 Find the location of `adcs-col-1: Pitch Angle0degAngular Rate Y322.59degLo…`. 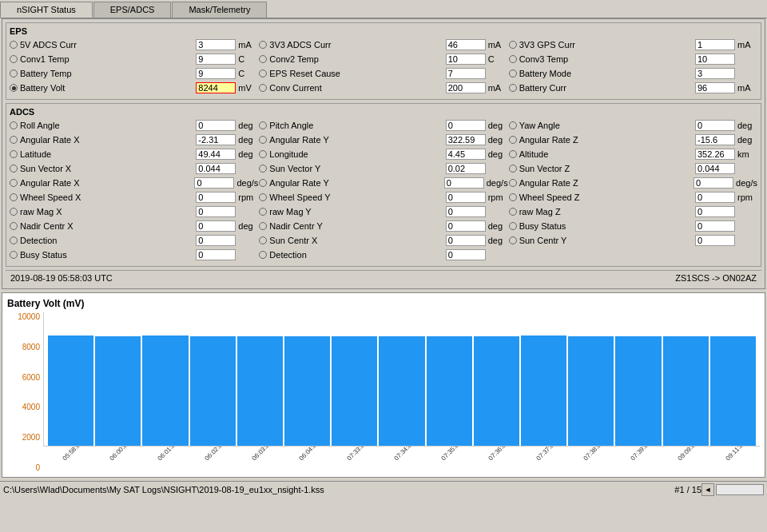

adcs-col-1: Pitch Angle0degAngular Rate Y322.59degLo… is located at coordinates (384, 191).